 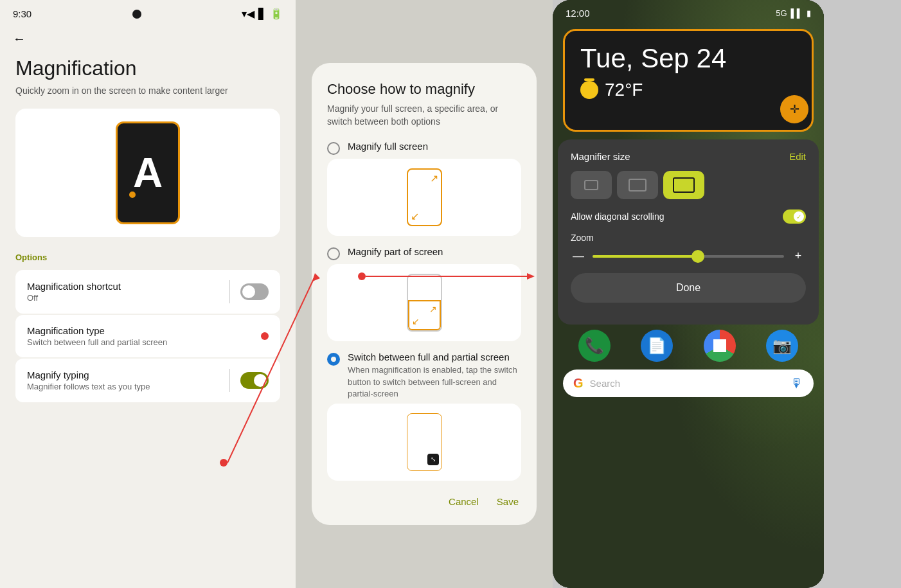 I want to click on checkmark-icon: ✓, so click(x=799, y=217).